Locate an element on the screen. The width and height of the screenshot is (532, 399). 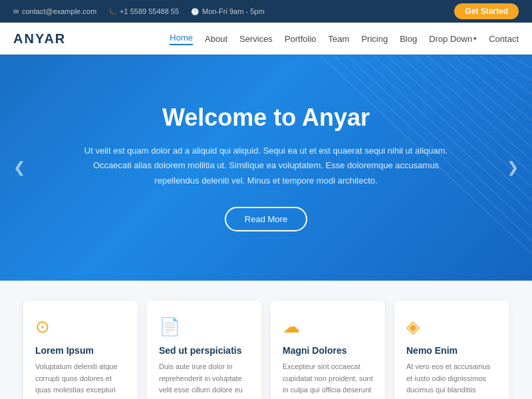
dribbble-icon: ⊙ is located at coordinates (80, 327).